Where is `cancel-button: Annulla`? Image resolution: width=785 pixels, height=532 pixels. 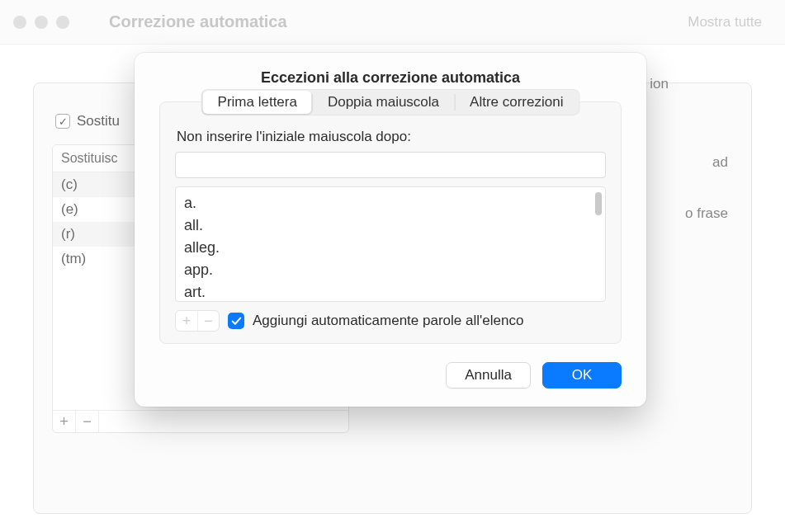 cancel-button: Annulla is located at coordinates (489, 375).